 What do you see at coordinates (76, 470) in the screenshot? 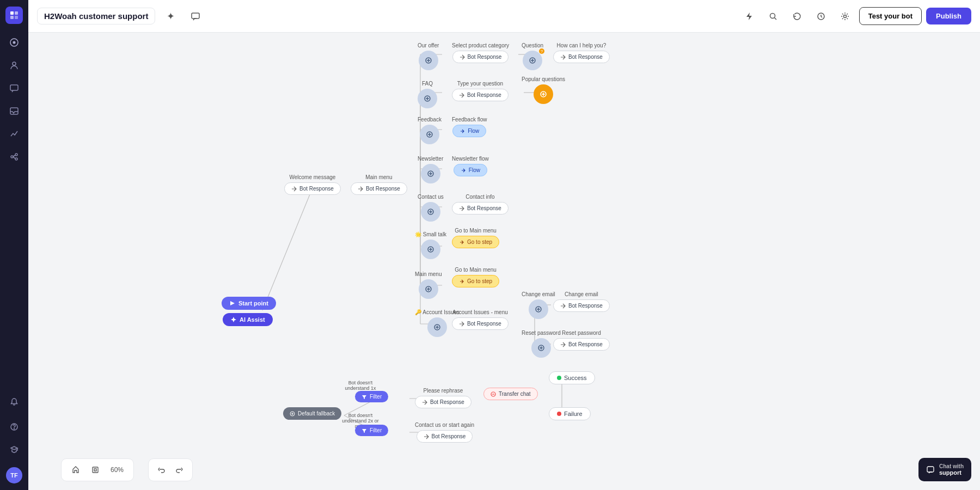
I see `home-button` at bounding box center [76, 470].